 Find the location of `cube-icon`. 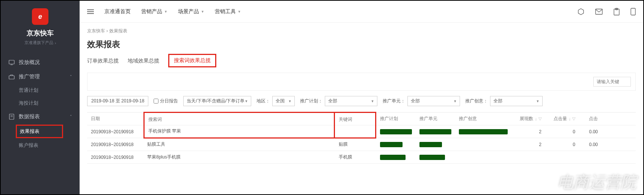

cube-icon is located at coordinates (581, 12).